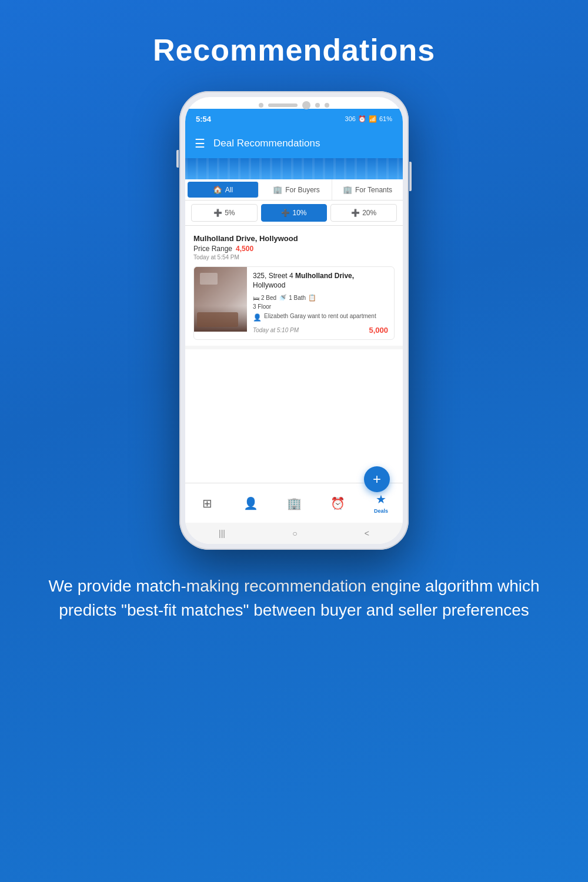 Image resolution: width=588 pixels, height=882 pixels. I want to click on bath-icon: 🚿, so click(283, 298).